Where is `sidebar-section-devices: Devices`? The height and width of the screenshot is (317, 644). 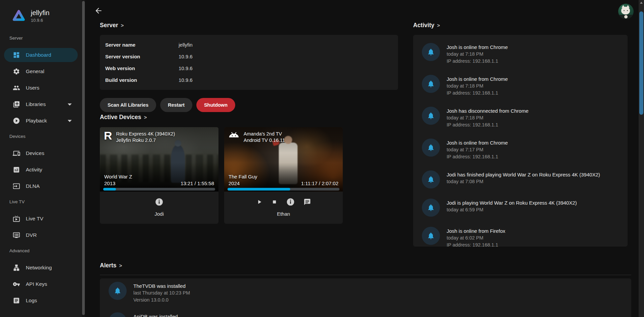 sidebar-section-devices: Devices is located at coordinates (41, 137).